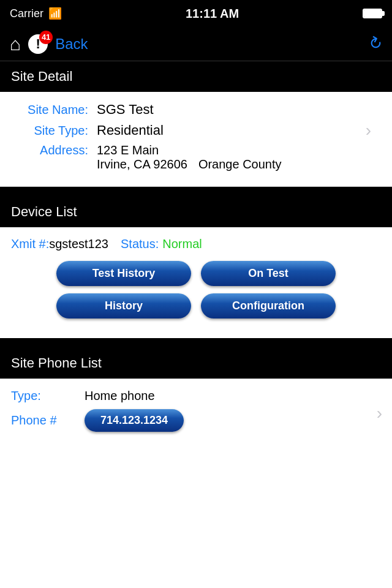 The width and height of the screenshot is (392, 588). What do you see at coordinates (196, 130) in the screenshot?
I see `site-type-row: Site Type: Residential ›` at bounding box center [196, 130].